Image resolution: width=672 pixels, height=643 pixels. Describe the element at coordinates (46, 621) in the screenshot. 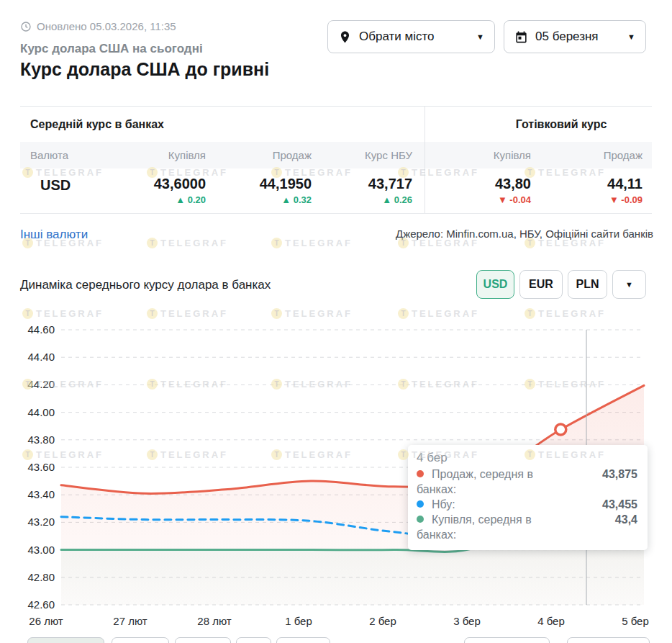

I see `x-axis-tick: 26 лют` at that location.